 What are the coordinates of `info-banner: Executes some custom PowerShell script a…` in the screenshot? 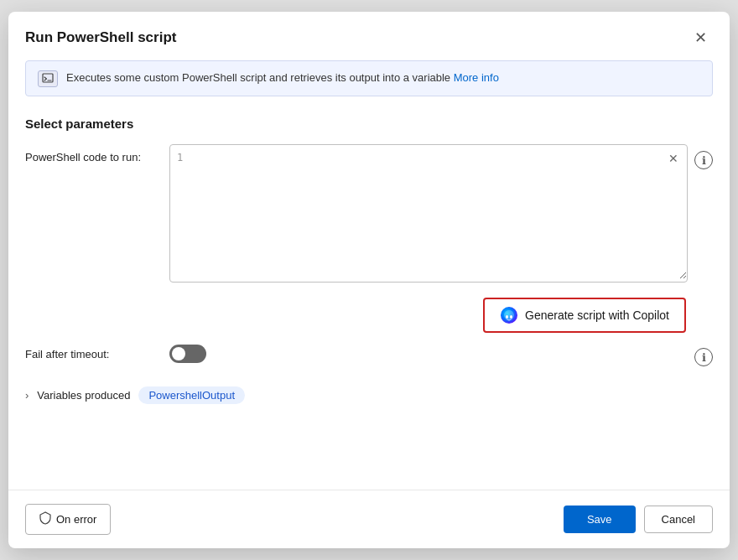 It's located at (369, 79).